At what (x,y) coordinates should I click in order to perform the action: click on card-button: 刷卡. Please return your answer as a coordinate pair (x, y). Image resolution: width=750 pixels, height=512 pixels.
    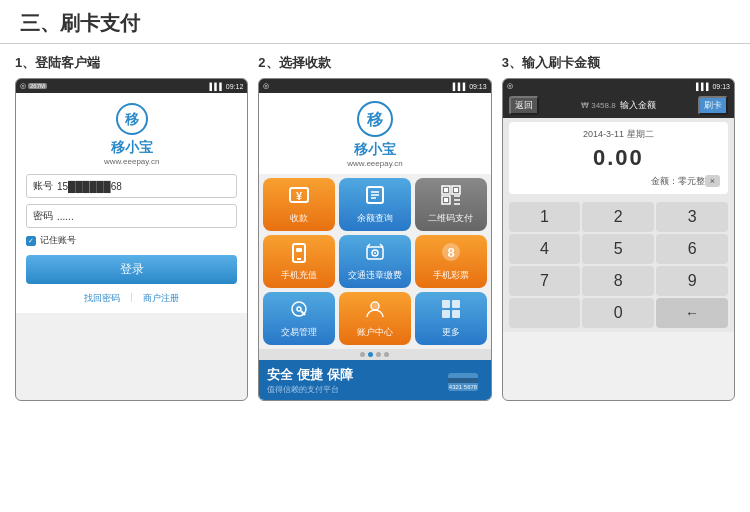
    Looking at the image, I should click on (713, 106).